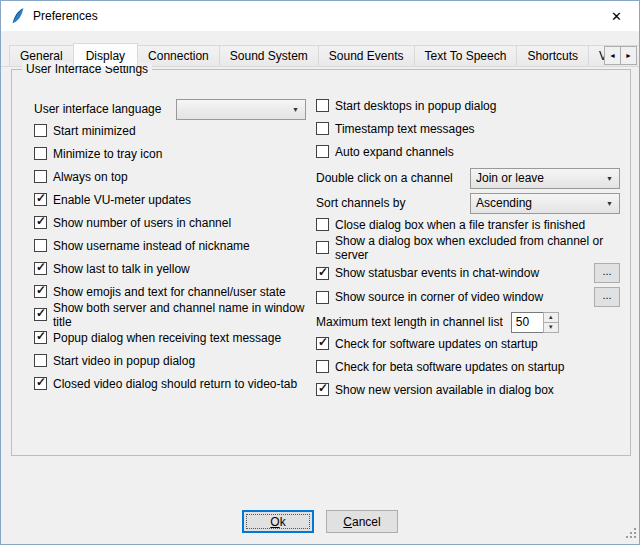 This screenshot has width=640, height=545. What do you see at coordinates (607, 297) in the screenshot?
I see `video-source-browse-button: ...` at bounding box center [607, 297].